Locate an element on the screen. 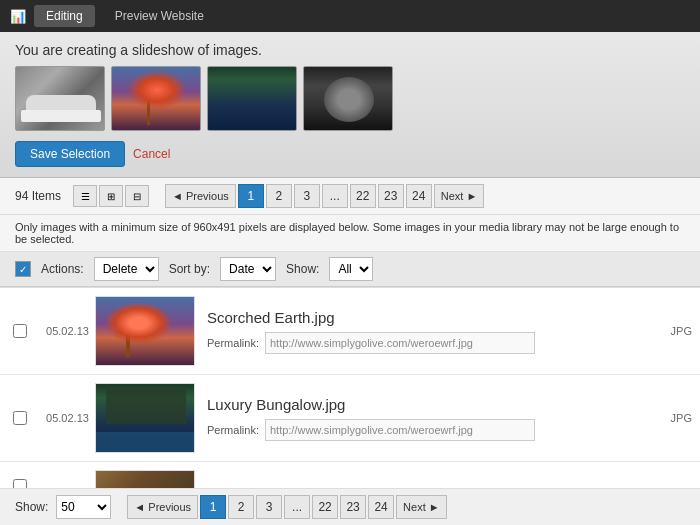  next-page-button-top: Next ► is located at coordinates (460, 196).